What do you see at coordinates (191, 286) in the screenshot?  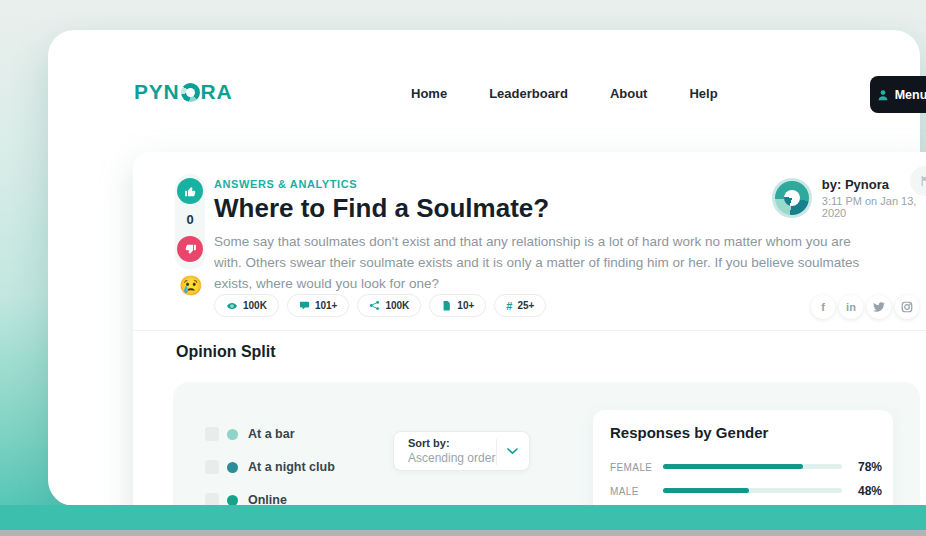 I see `crying-emoji-reaction: 😢` at bounding box center [191, 286].